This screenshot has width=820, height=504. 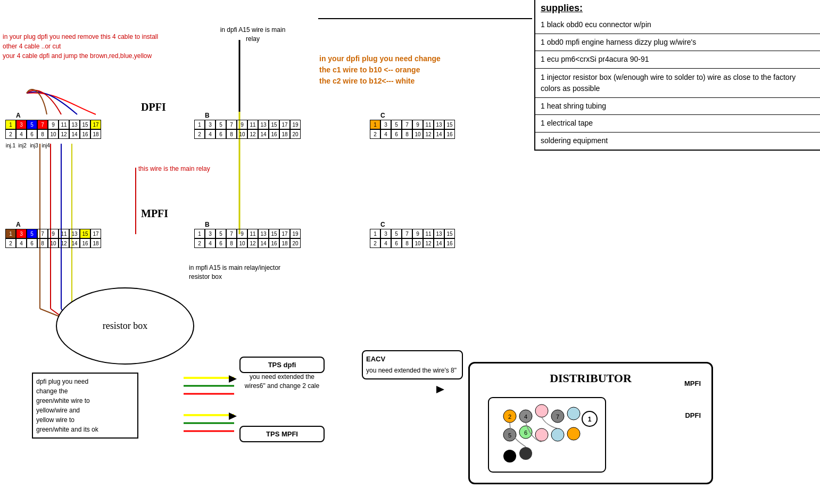 What do you see at coordinates (11, 234) in the screenshot?
I see `pin-a1-mpfi: 1` at bounding box center [11, 234].